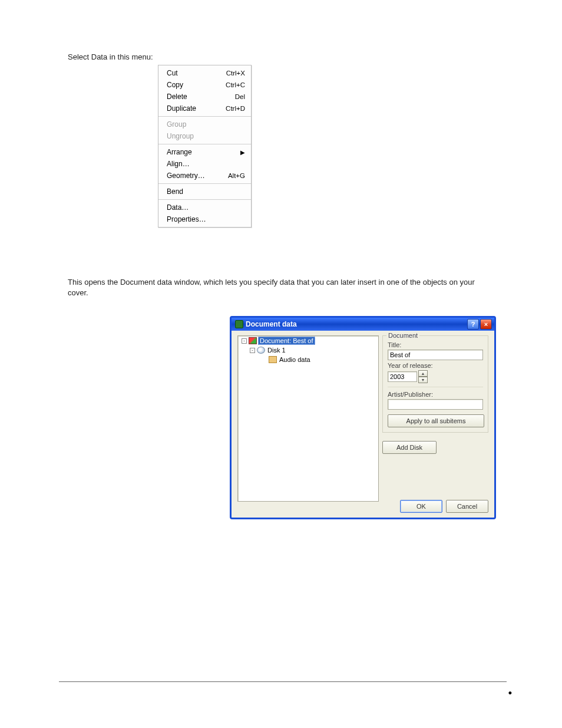 The image size is (562, 728). Describe the element at coordinates (308, 360) in the screenshot. I see `tree-item: Audio data` at that location.